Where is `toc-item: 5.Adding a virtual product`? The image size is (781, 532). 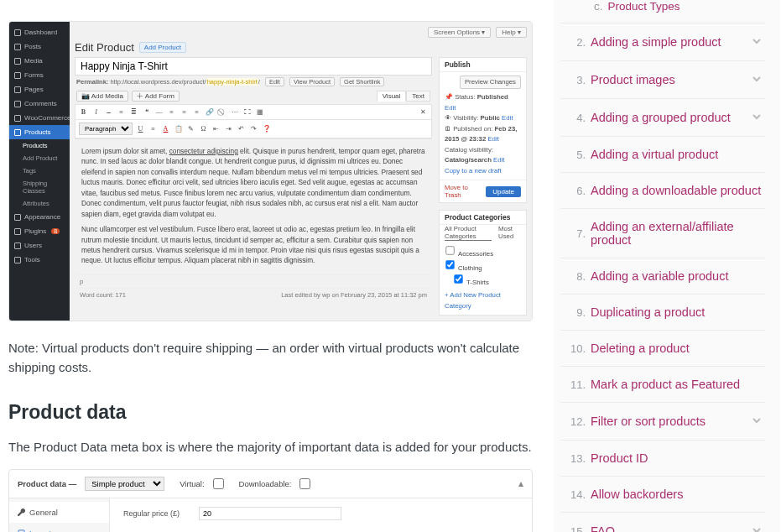
toc-item: 5.Adding a virtual product is located at coordinates (663, 154).